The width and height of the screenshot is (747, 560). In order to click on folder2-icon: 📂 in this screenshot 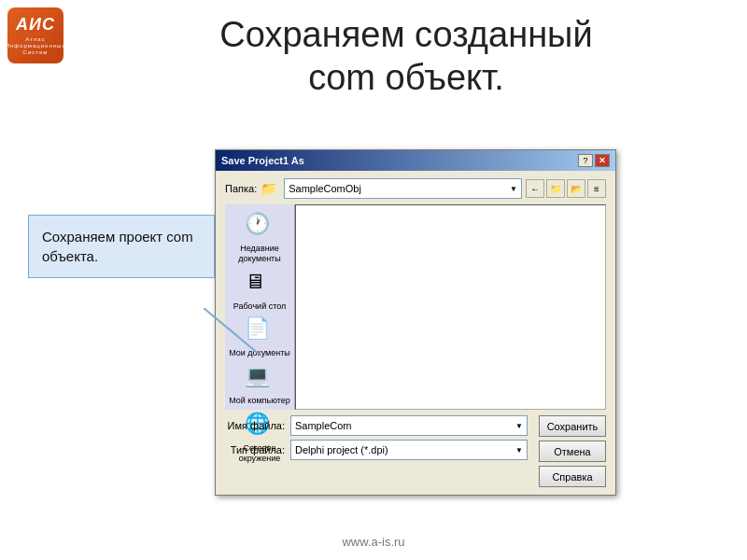, I will do `click(576, 189)`.